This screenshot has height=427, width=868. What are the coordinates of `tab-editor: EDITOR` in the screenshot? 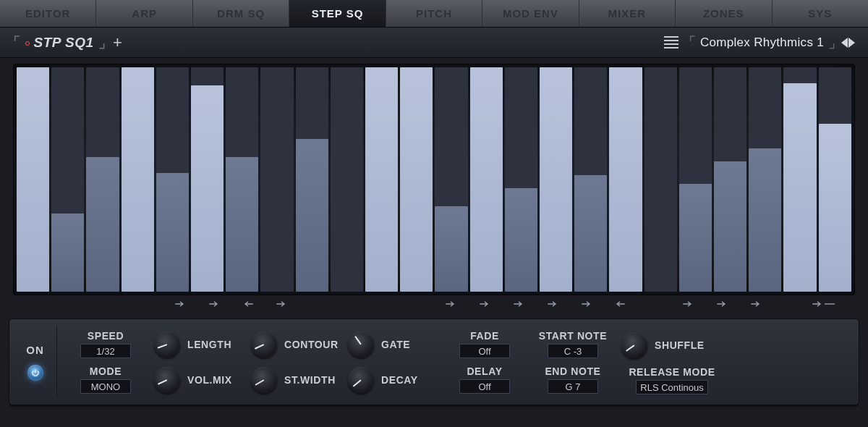 It's located at (48, 13).